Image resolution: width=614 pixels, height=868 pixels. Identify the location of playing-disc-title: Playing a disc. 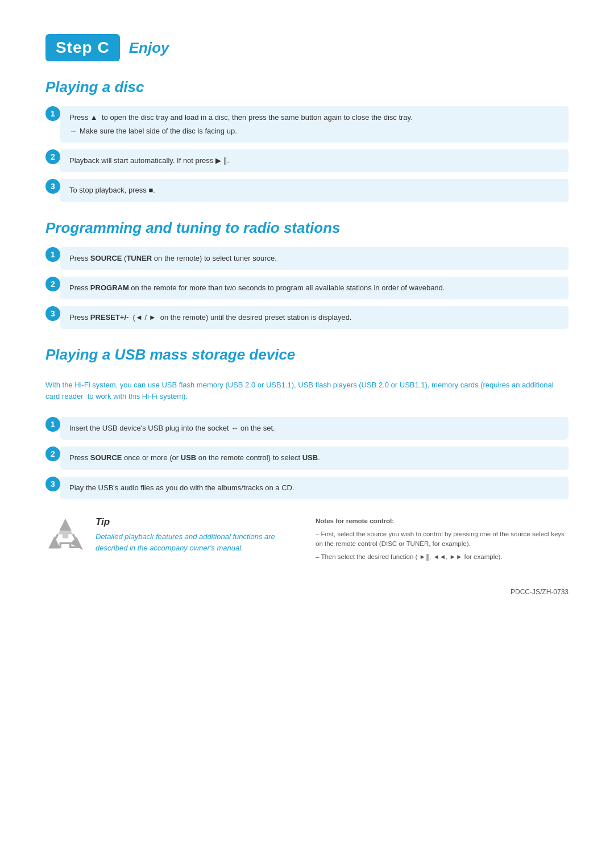
(307, 87).